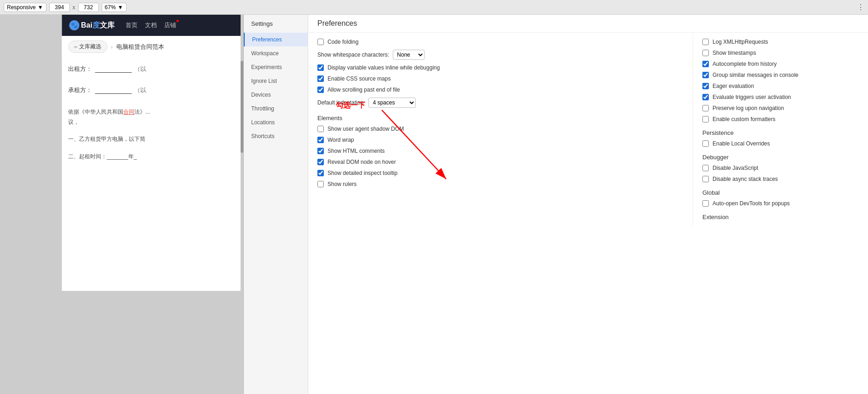 Image resolution: width=868 pixels, height=394 pixels. I want to click on breadcrumb-link: 电脑租赁合同范本, so click(140, 47).